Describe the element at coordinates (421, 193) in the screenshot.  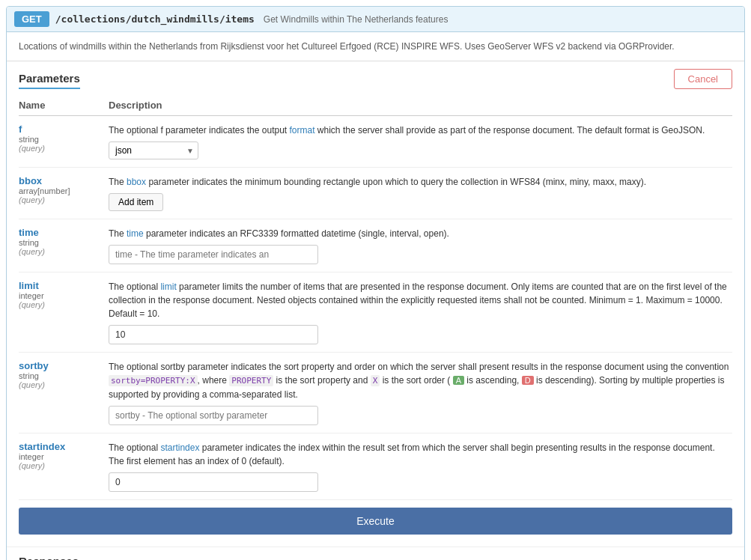
I see `param-desc-col-bbox: The bbox parameter indicates the minimum…` at that location.